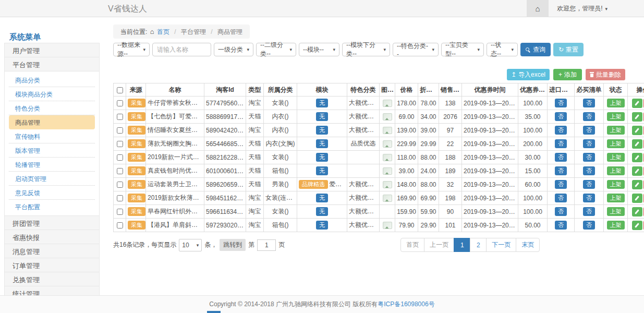  Describe the element at coordinates (276, 50) in the screenshot. I see `category-level2-filter: --二级分类--▾` at that location.